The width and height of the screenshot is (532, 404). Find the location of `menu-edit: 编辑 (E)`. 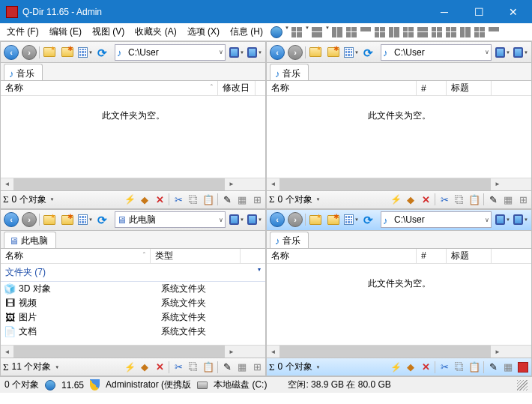

menu-edit: 编辑 (E) is located at coordinates (66, 31).